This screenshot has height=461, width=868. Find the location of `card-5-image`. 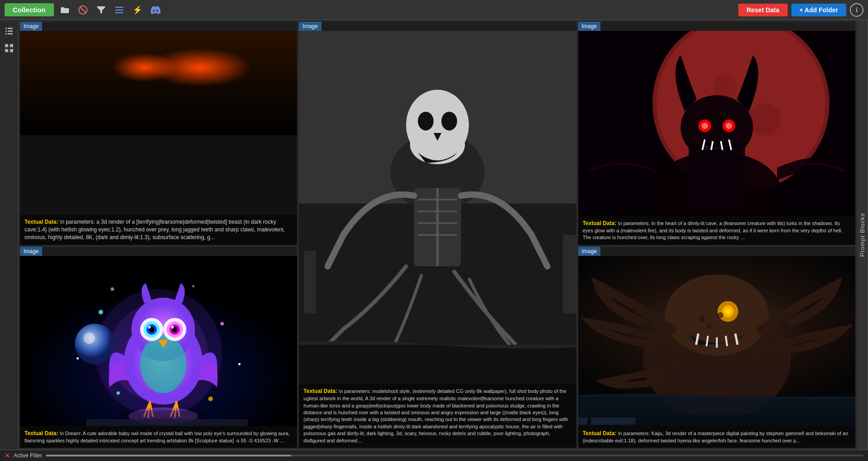

card-5-image is located at coordinates (717, 341).